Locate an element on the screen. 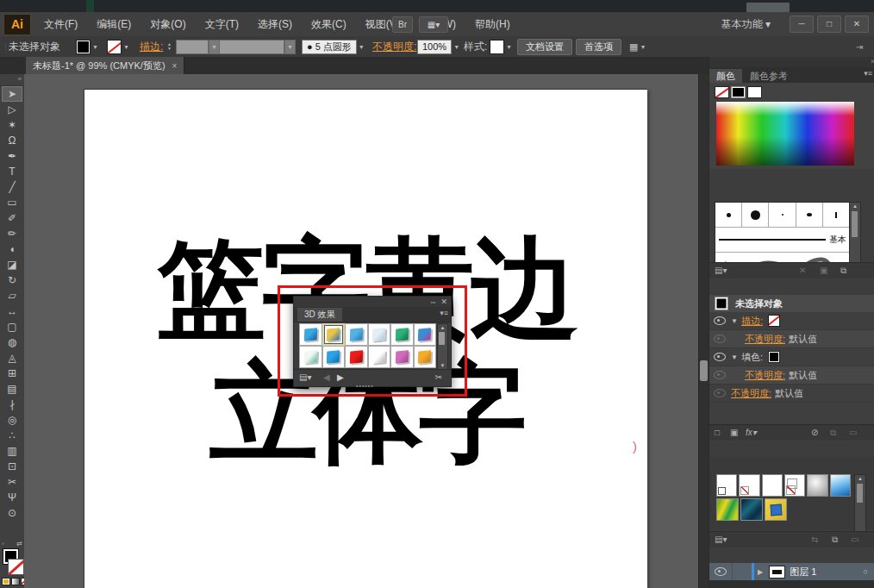  scroll-down-icon: ▼ is located at coordinates (443, 366).